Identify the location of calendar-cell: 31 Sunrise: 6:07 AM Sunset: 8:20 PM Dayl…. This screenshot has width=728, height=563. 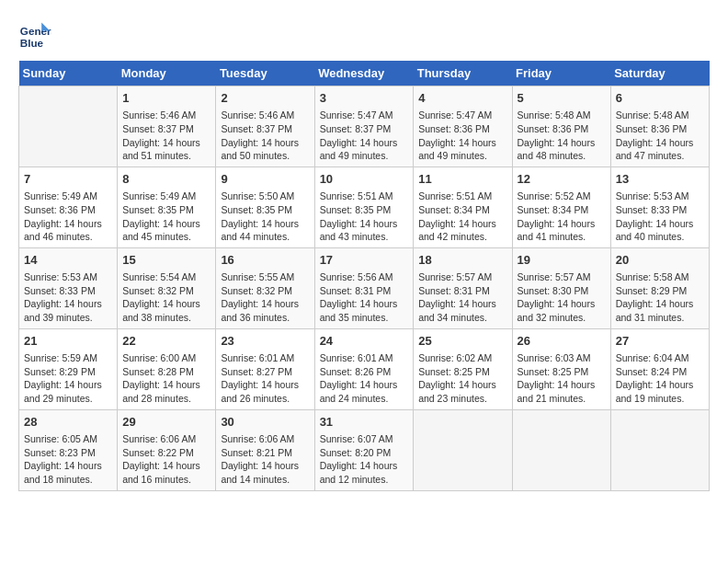
(364, 450).